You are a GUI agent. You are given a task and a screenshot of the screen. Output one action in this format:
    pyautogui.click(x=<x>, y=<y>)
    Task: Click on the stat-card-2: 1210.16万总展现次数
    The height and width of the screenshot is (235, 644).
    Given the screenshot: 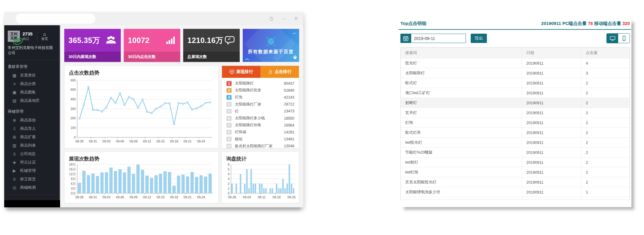 What is the action you would take?
    pyautogui.click(x=211, y=45)
    